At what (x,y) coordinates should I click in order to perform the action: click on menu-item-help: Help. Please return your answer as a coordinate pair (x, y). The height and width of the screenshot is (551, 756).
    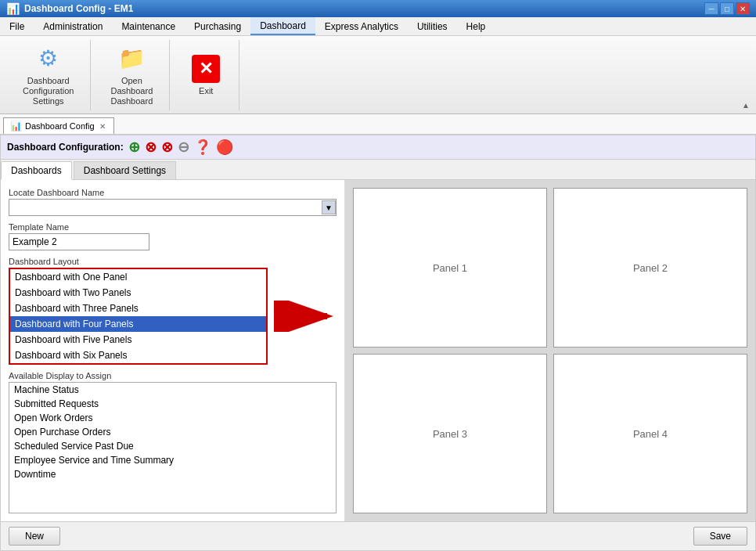
    Looking at the image, I should click on (476, 27).